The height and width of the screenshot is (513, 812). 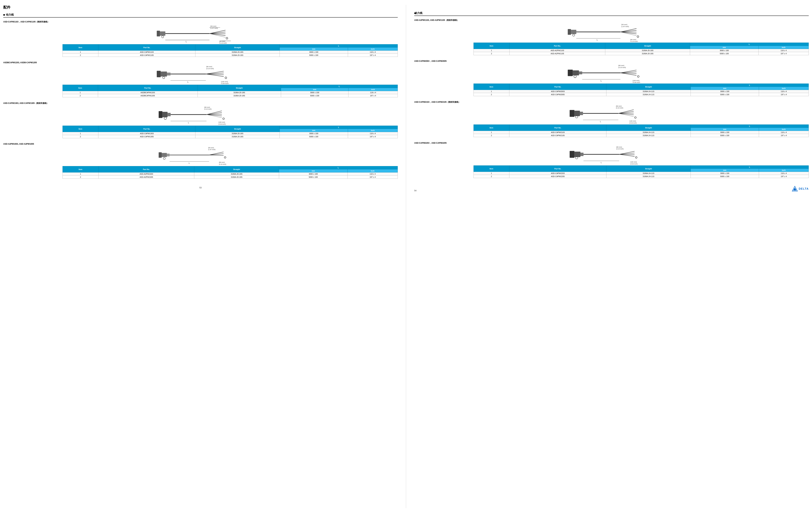 What do you see at coordinates (230, 177) in the screenshot?
I see `table-row: 2 ASD-A2PW1005 3106A-20-18S 5000 ± 100 1…` at bounding box center [230, 177].